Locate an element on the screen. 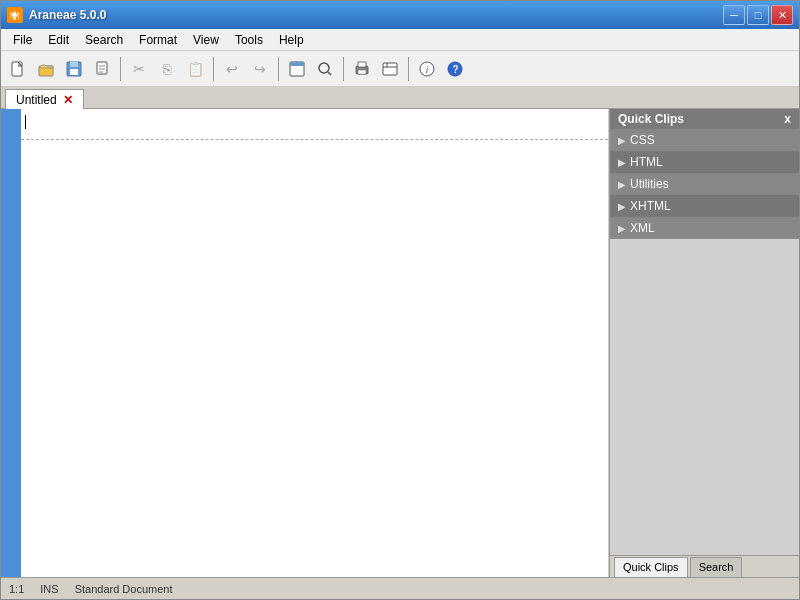  sidebar-item-utilities: ▶ Utilities is located at coordinates (704, 184).